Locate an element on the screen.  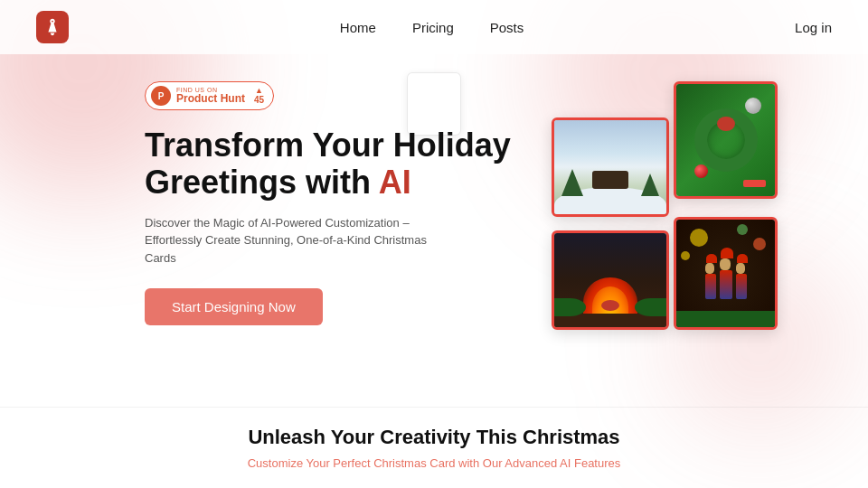
ph-arrow-icon: ▲ is located at coordinates (259, 90).